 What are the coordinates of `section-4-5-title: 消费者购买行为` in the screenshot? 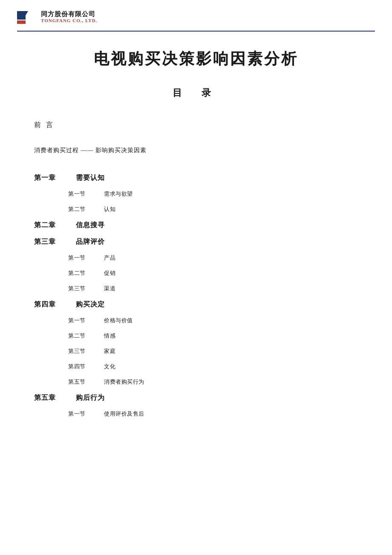 It's located at (124, 382).